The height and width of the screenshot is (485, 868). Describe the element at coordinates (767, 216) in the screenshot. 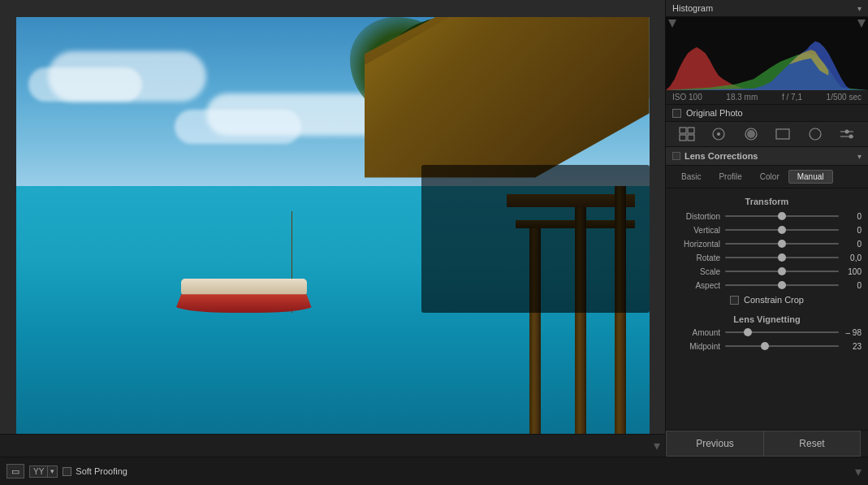

I see `distortion-row: Distortion 0` at that location.